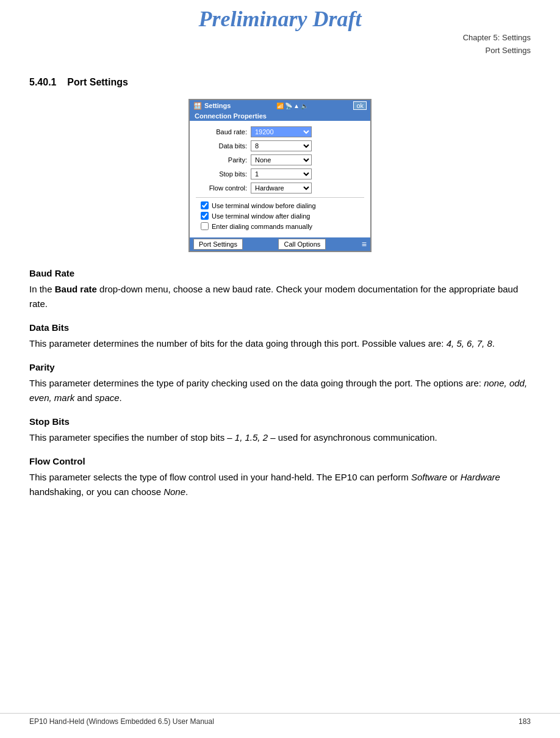  I want to click on wifi-icon: 📡, so click(289, 106).